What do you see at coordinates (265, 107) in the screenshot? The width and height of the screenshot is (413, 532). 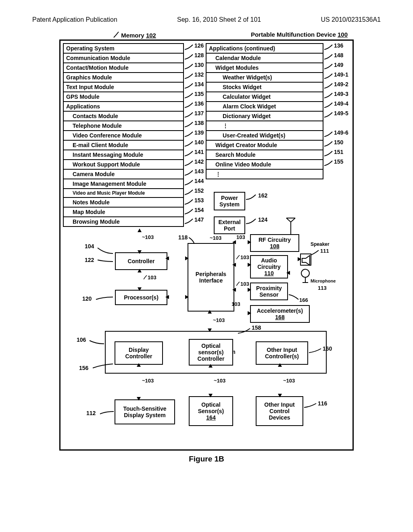 I see `app-row: Alarm Clock Widget` at bounding box center [265, 107].